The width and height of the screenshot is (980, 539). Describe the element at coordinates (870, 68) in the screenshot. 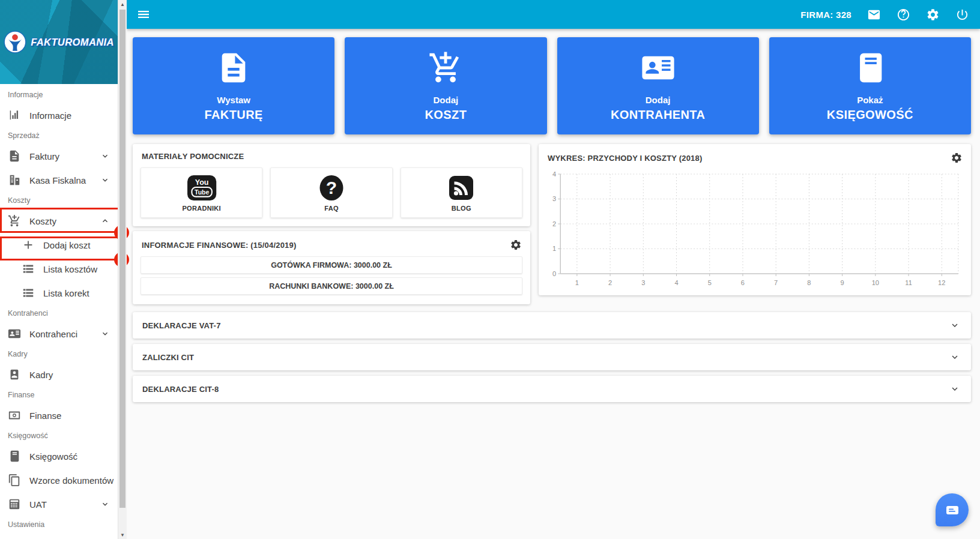

I see `book-icon` at that location.